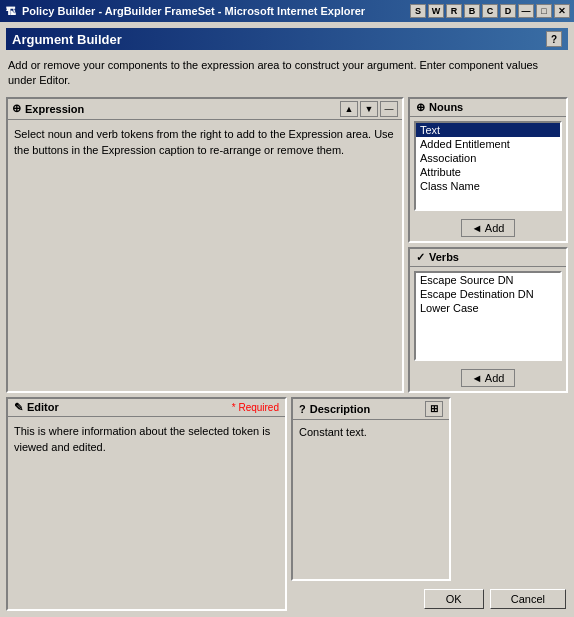 This screenshot has height=617, width=574. I want to click on list-item: Added Entitlement, so click(488, 144).